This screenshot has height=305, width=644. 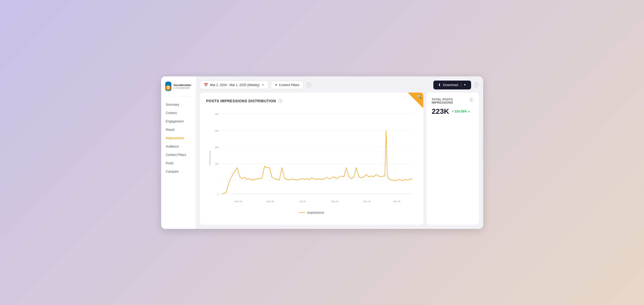 I want to click on sidebar-item-engagement: Engagement, so click(x=178, y=121).